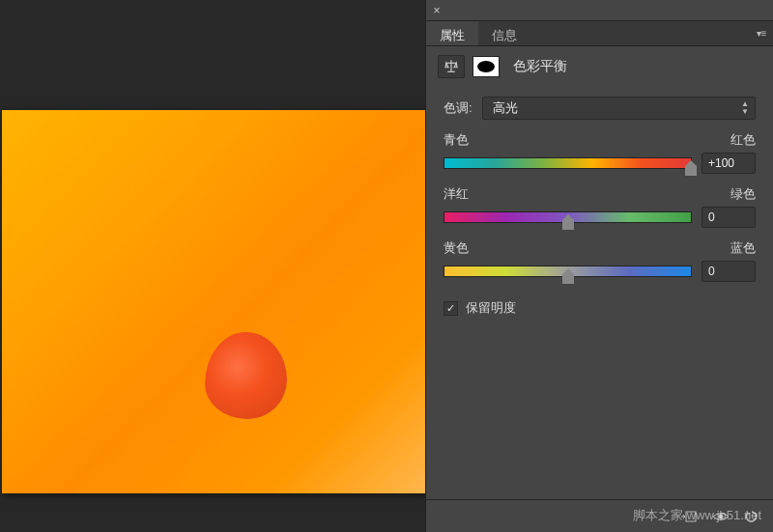 This screenshot has width=773, height=532. Describe the element at coordinates (599, 108) in the screenshot. I see `tone-row: 色调: 高光 ▲▼` at that location.